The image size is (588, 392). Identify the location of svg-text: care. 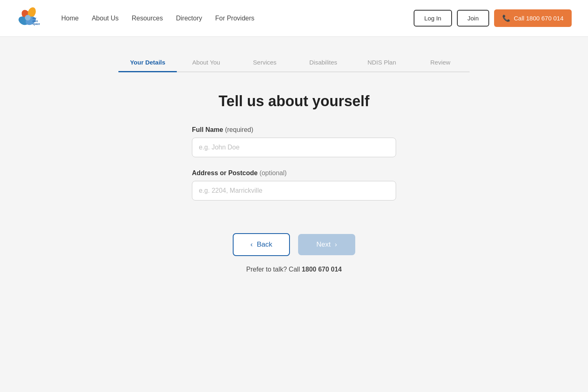
(36, 20).